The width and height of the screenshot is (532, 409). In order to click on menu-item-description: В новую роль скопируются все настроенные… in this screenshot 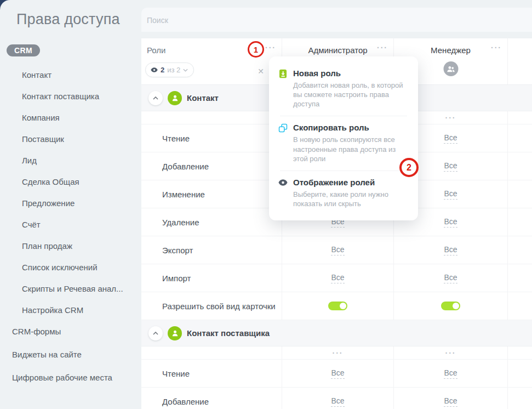, I will do `click(351, 149)`.